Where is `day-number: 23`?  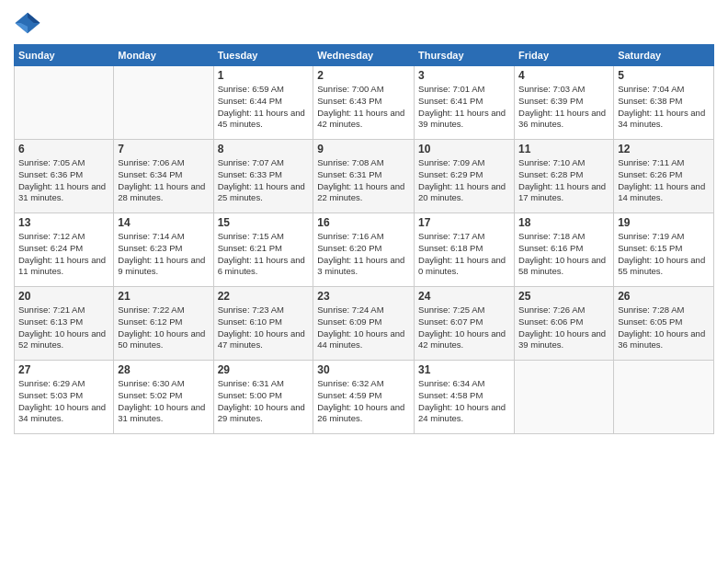 day-number: 23 is located at coordinates (364, 296).